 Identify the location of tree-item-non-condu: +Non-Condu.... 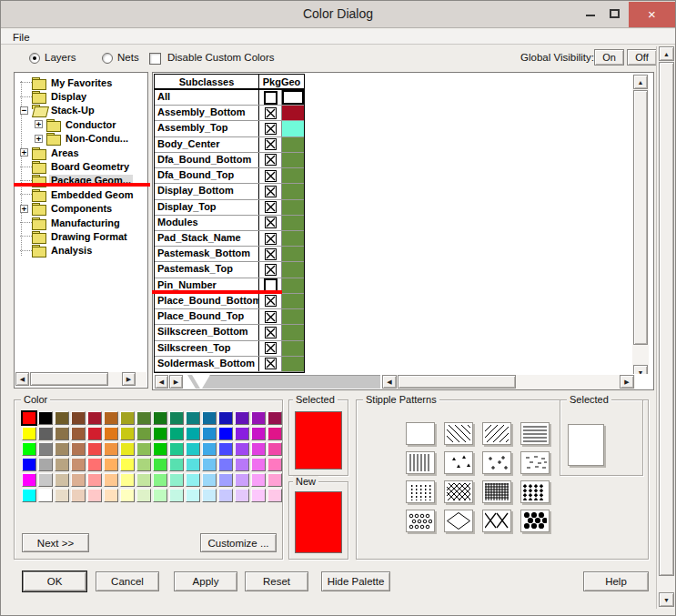
(81, 138).